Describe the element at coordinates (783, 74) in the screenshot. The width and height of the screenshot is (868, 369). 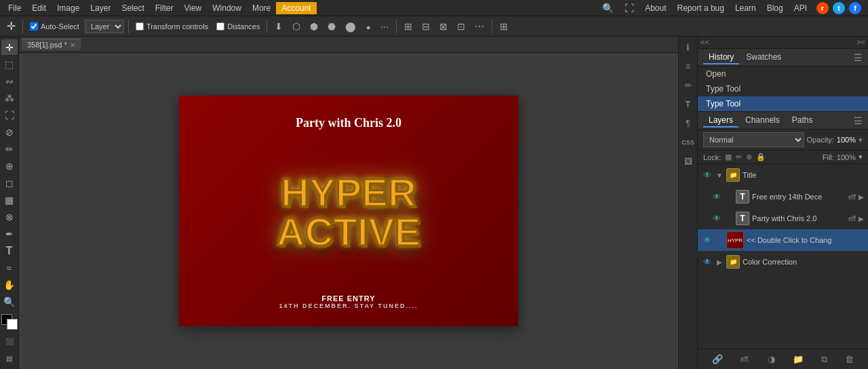
I see `history-item-0: Open` at that location.